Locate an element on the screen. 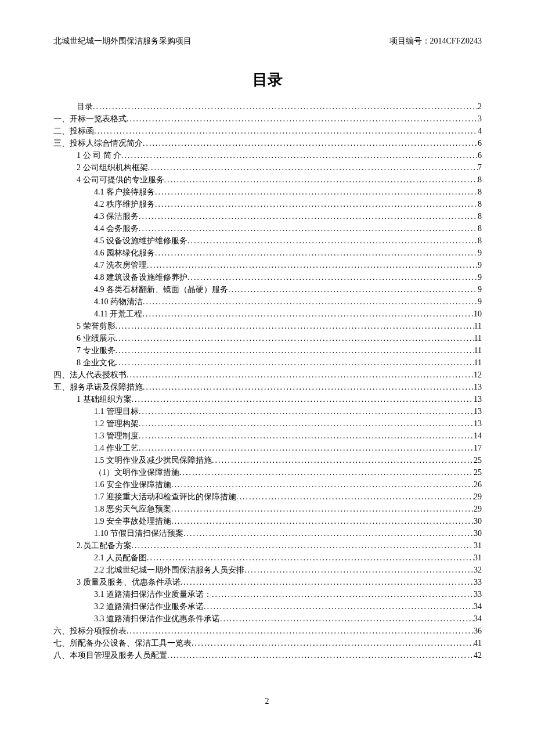 The image size is (534, 756). toc-entry-label: 4.2 秩序维护服务 is located at coordinates (124, 204).